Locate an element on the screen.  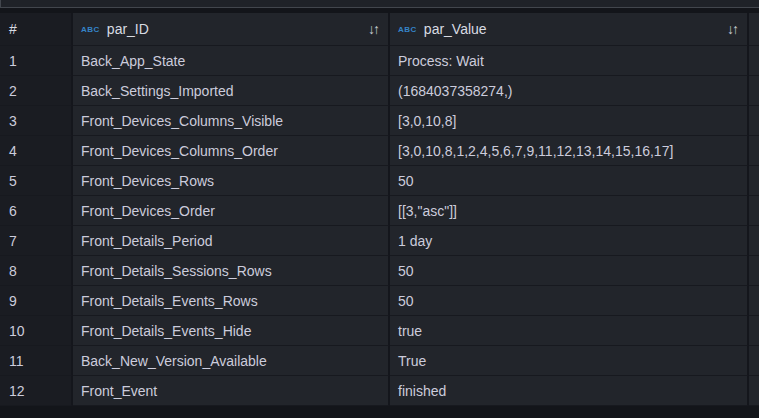
par-value-cell: true is located at coordinates (570, 331).